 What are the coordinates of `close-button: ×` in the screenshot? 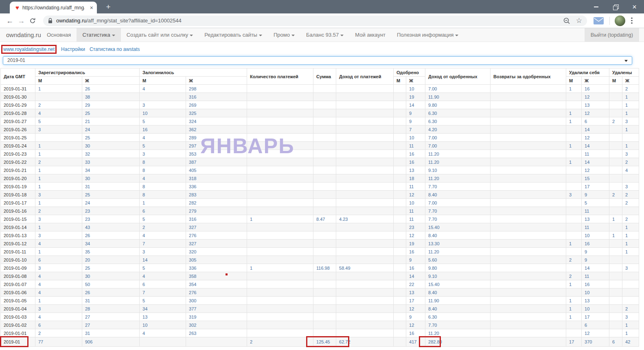 It's located at (634, 7).